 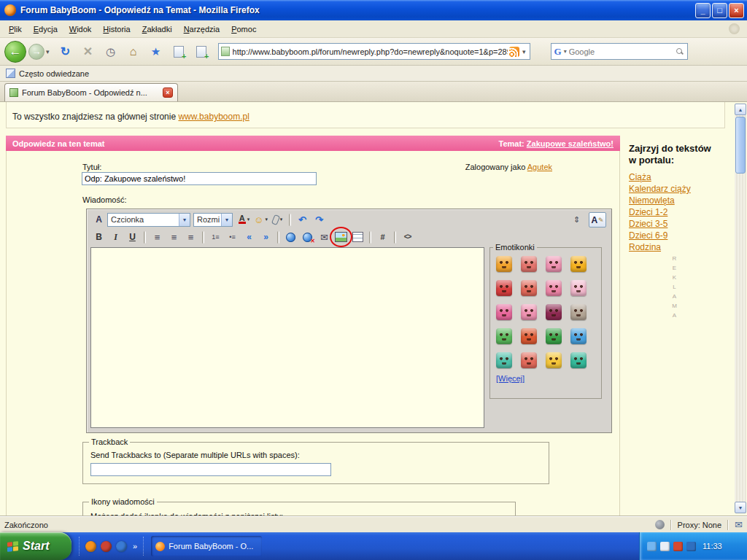 What do you see at coordinates (133, 52) in the screenshot?
I see `home-button: ⌂` at bounding box center [133, 52].